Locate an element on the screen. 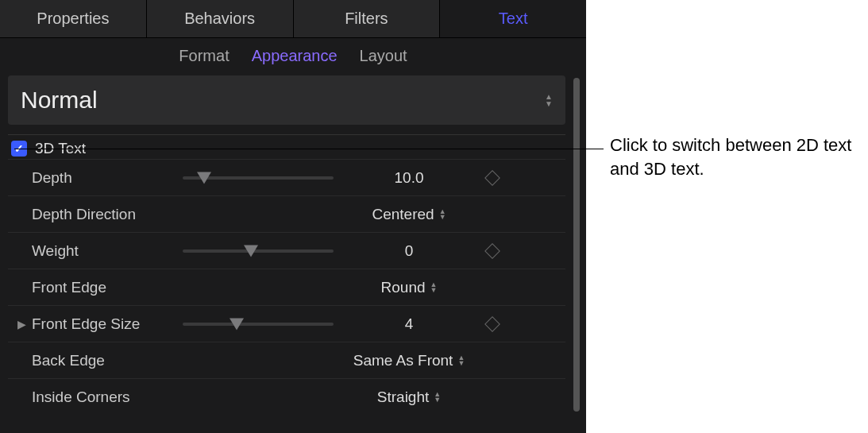 The image size is (868, 433). slider-front-edge-size is located at coordinates (258, 324).